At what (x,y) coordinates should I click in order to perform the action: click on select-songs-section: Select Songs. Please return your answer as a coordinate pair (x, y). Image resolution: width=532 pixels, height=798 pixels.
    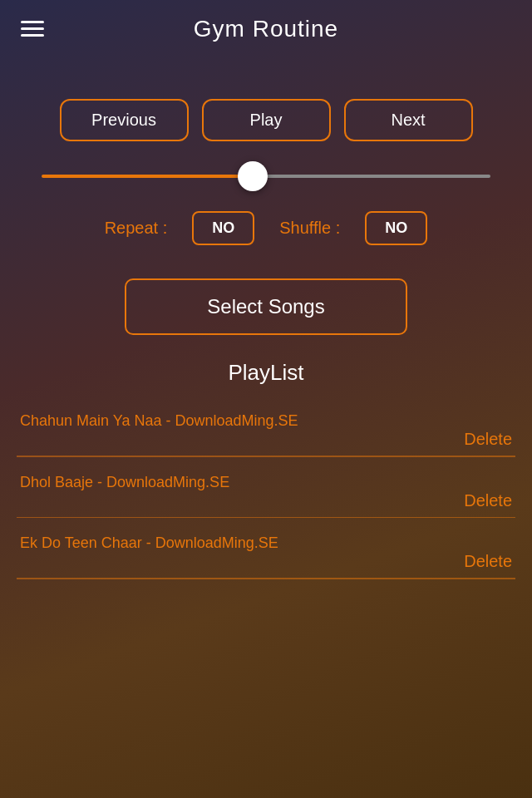
    Looking at the image, I should click on (266, 311).